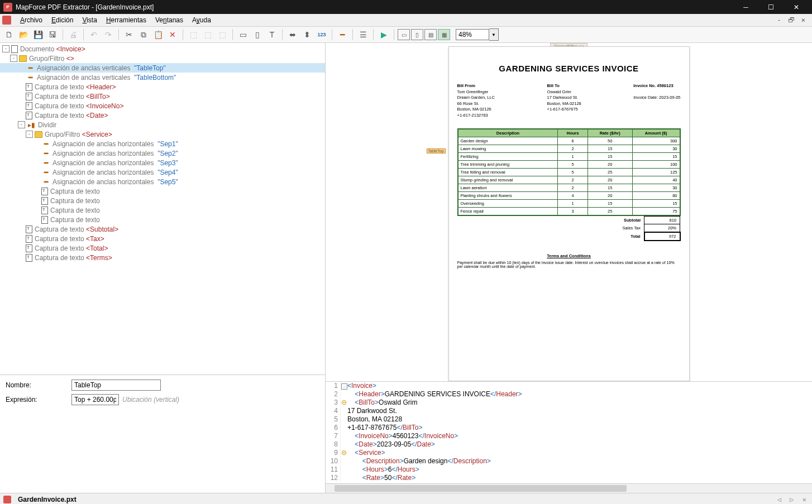  What do you see at coordinates (257, 35) in the screenshot?
I see `split-button: ▯` at bounding box center [257, 35].